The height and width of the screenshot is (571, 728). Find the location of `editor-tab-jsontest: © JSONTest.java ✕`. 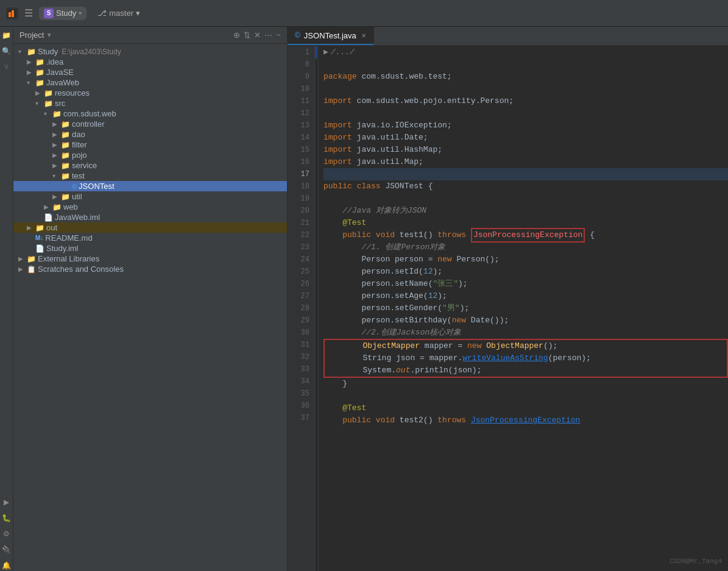

editor-tab-jsontest: © JSONTest.java ✕ is located at coordinates (331, 36).